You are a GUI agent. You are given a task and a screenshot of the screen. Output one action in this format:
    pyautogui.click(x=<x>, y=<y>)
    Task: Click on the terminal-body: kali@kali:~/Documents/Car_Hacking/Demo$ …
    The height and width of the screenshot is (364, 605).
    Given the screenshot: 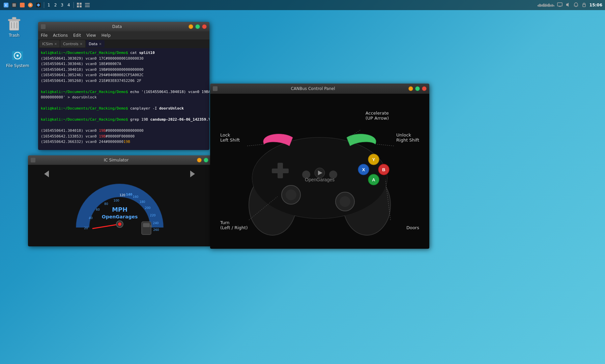 What is the action you would take?
    pyautogui.click(x=124, y=99)
    